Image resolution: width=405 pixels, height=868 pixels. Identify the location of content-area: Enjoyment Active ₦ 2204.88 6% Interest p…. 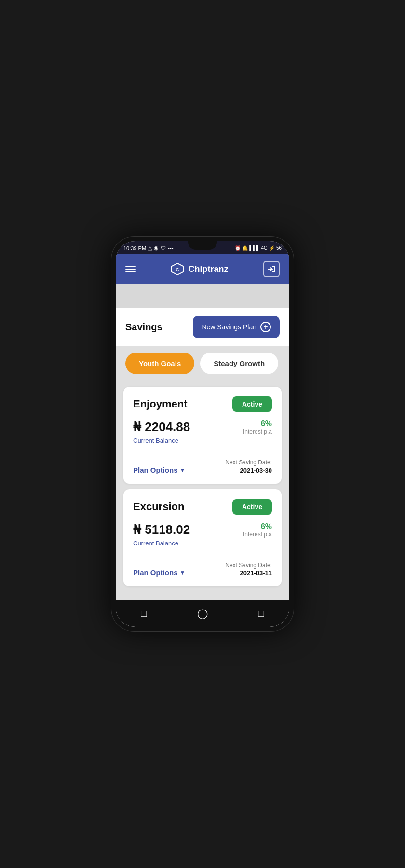
(202, 490).